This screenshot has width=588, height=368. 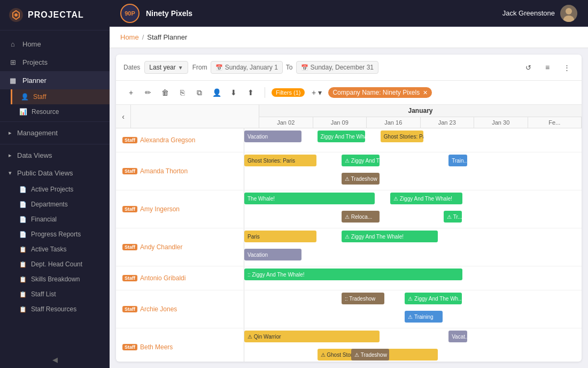 I want to click on duplicate-button: ⧉, so click(x=199, y=93).